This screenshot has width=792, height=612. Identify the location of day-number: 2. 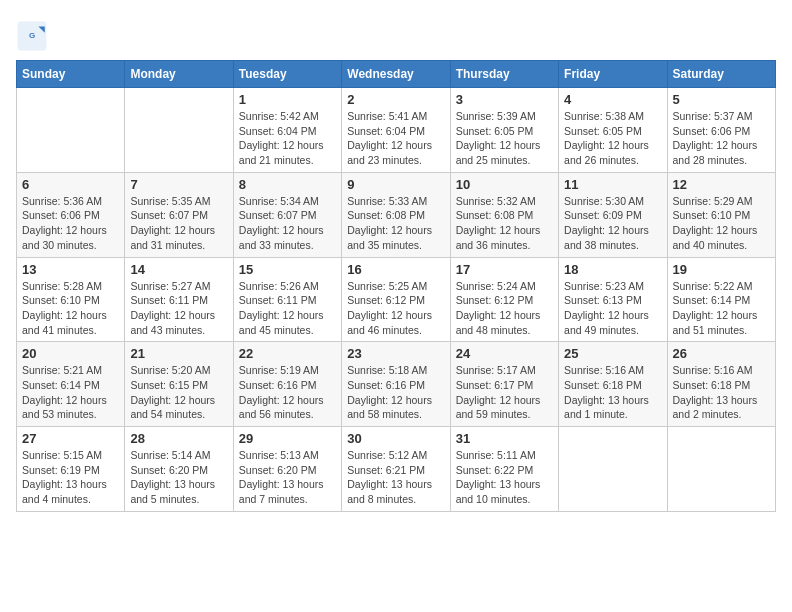
(396, 100).